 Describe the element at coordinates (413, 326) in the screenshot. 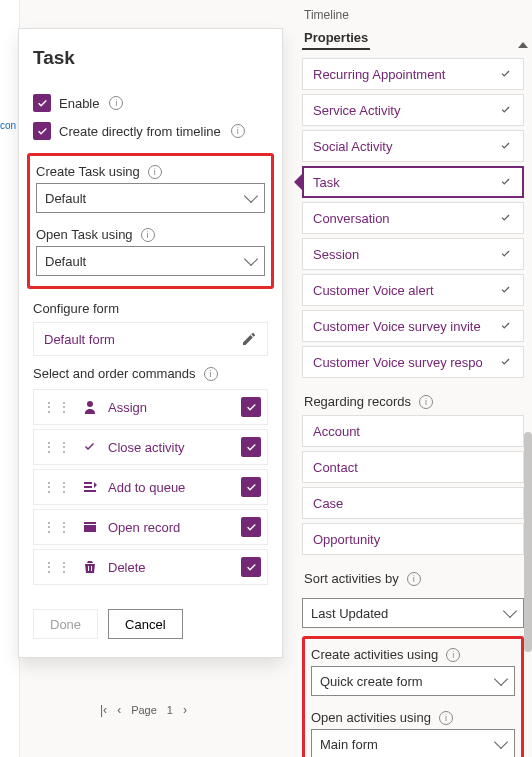

I see `activity-type-item: Customer Voice survey invite` at that location.